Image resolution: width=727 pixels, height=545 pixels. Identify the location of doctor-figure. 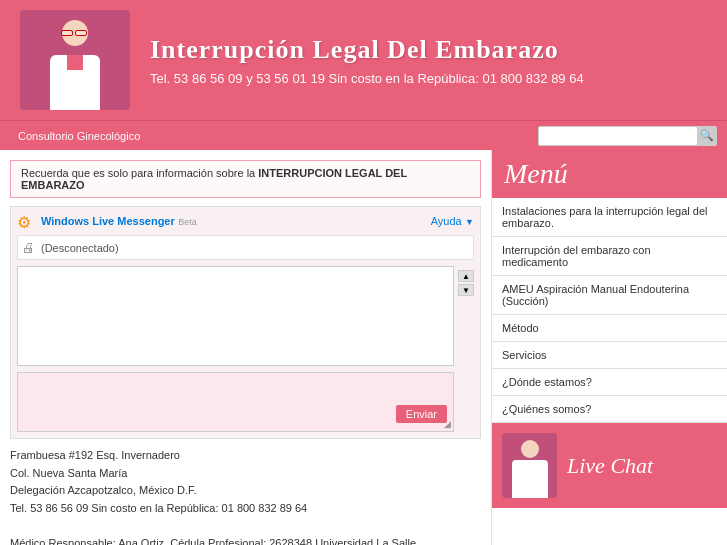
(75, 65).